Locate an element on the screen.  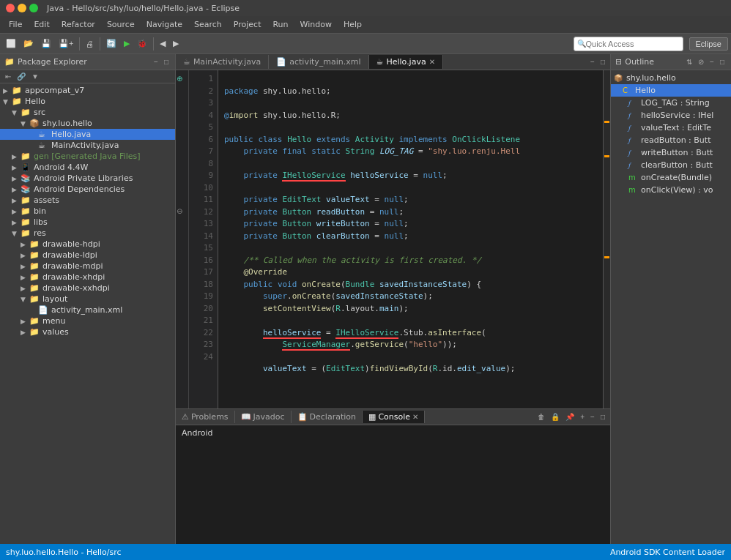
tab-problems: ⚠ Problems is located at coordinates (205, 417).